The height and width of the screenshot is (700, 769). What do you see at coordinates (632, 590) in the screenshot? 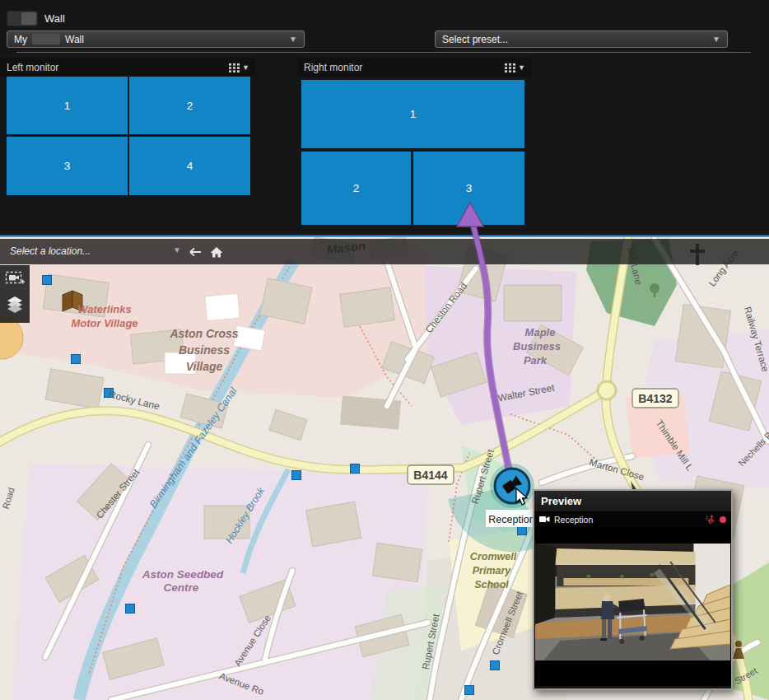
I see `preview-window: Preview Reception` at bounding box center [632, 590].